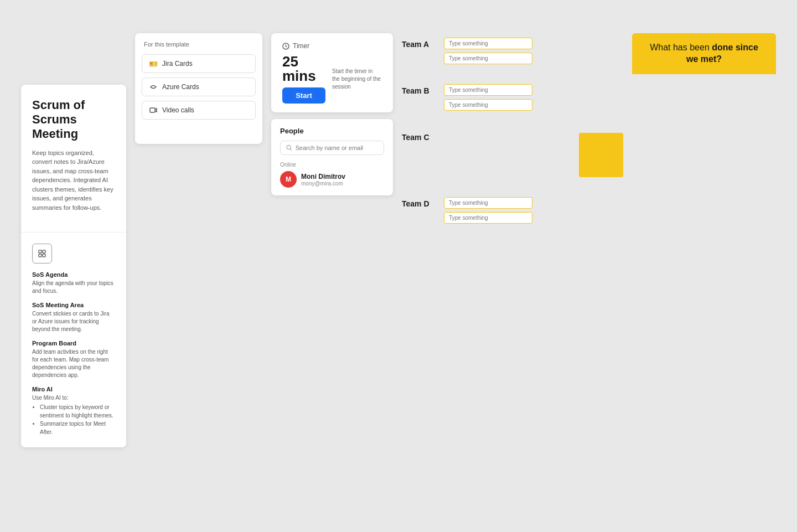  What do you see at coordinates (323, 184) in the screenshot?
I see `person-email: mony@mira.com` at bounding box center [323, 184].